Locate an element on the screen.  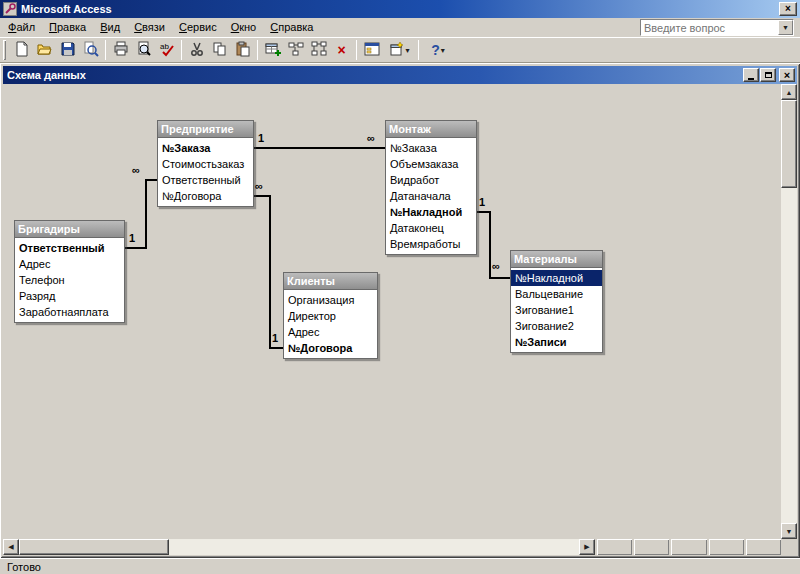
scroll-left-button: ◀ is located at coordinates (11, 547).